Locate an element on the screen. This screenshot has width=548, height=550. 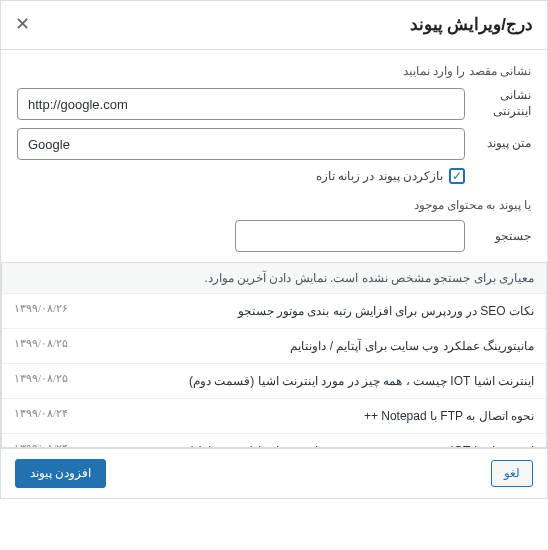
url-input is located at coordinates (241, 104).